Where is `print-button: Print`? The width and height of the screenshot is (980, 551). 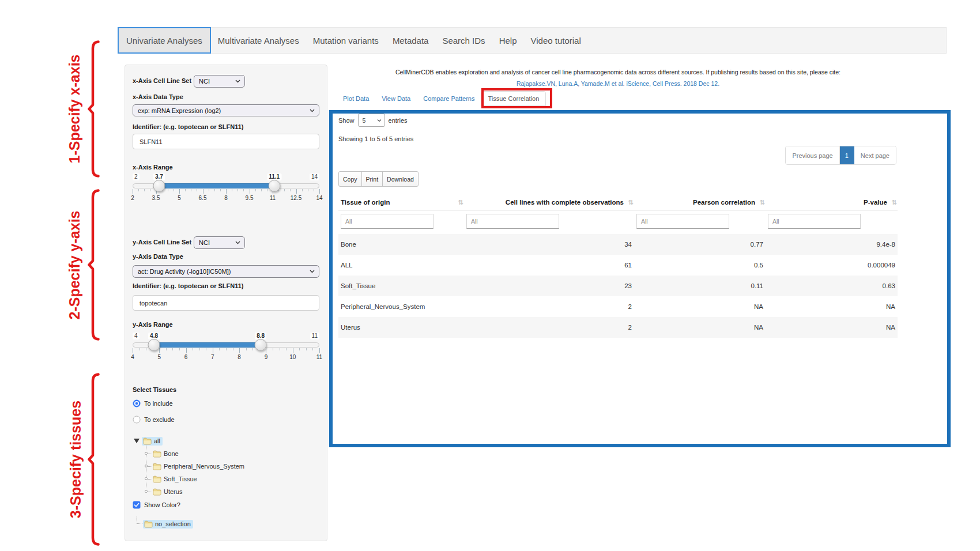
print-button: Print is located at coordinates (372, 179).